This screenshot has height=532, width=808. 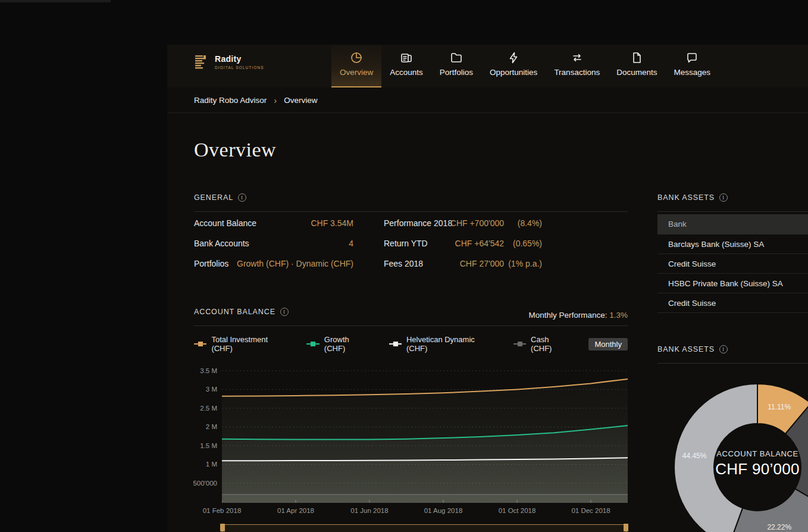 I want to click on tab-label: Accounts, so click(x=406, y=73).